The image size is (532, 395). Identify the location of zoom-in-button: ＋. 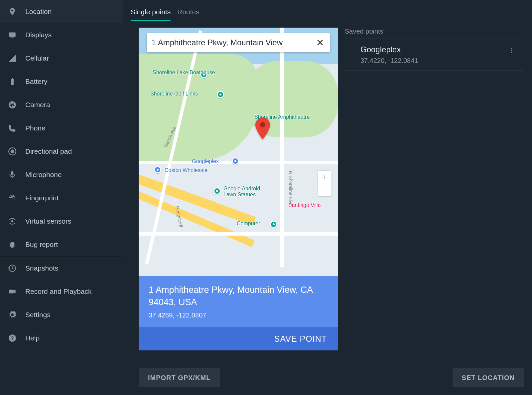
(325, 177).